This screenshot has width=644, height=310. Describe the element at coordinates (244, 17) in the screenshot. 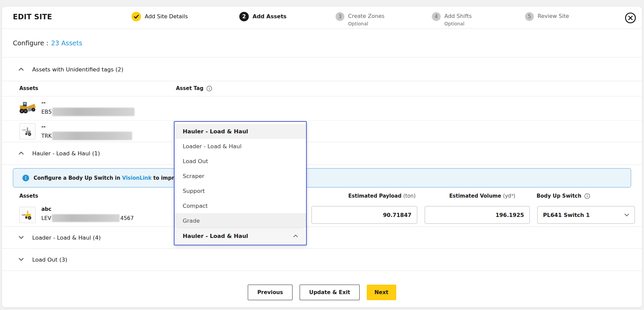

I see `step-number-badge: 2` at that location.